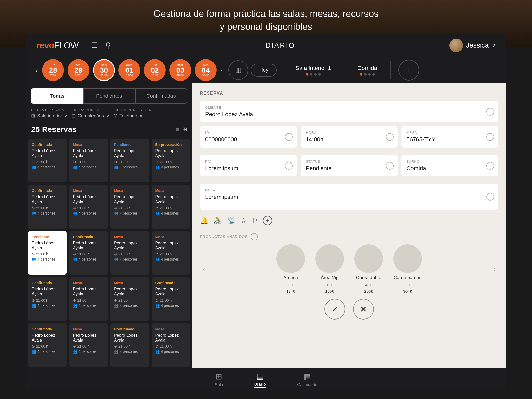 The height and width of the screenshot is (399, 532). Describe the element at coordinates (369, 269) in the screenshot. I see `product-item: Cama doble 4 u. 256€` at that location.